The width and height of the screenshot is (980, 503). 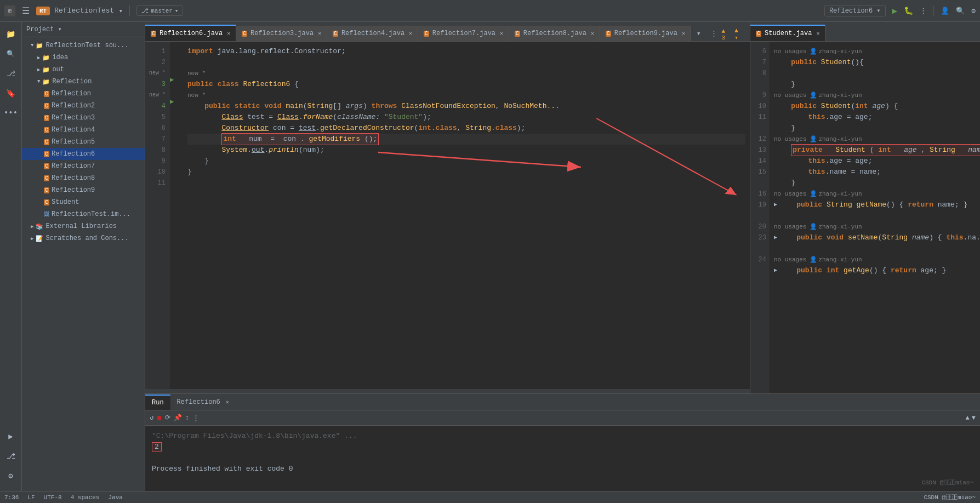 What do you see at coordinates (466, 139) in the screenshot?
I see `code-line-7: int num = con . getModifiers ();` at bounding box center [466, 139].